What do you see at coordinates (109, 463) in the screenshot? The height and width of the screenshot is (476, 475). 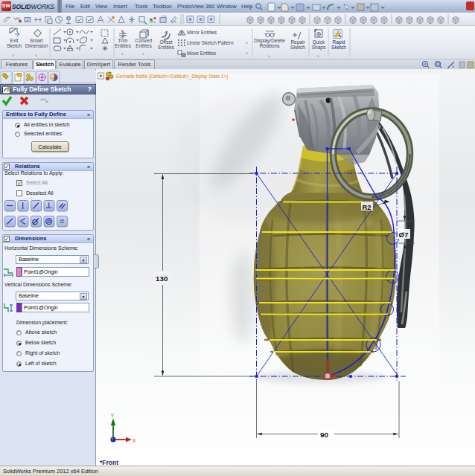 I see `svg-text: *Front` at bounding box center [109, 463].